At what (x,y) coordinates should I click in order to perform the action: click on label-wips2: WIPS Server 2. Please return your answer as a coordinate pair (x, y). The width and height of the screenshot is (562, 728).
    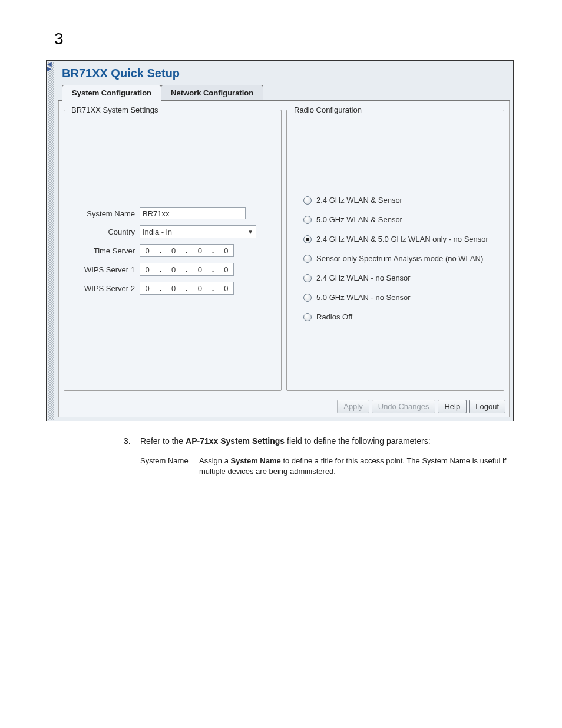
    Looking at the image, I should click on (104, 289).